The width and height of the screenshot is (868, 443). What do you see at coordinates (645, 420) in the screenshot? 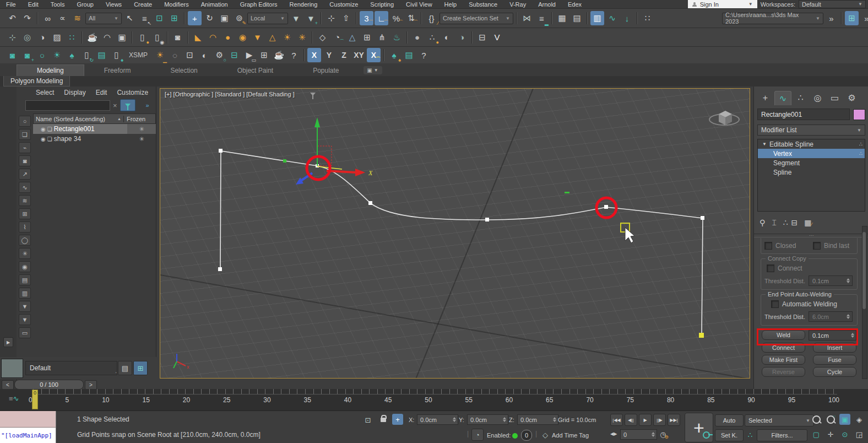
I see `play-button: ▶` at bounding box center [645, 420].